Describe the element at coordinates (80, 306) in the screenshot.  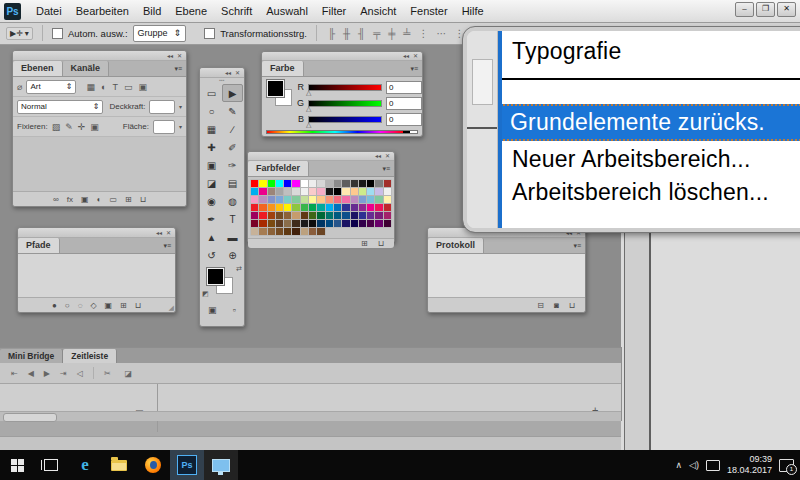
I see `load-path-selection-icon: ◌` at that location.